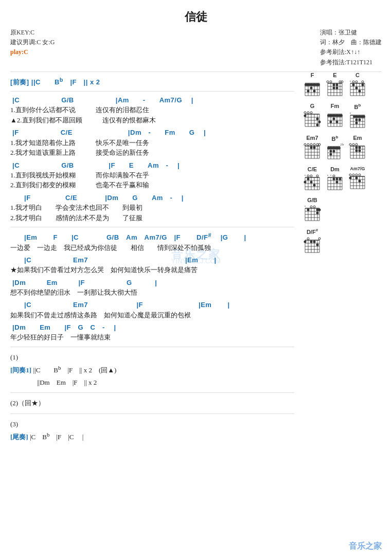  What do you see at coordinates (152, 153) in the screenshot?
I see `lyric-line-2b: 2.我才知道该重新上路 接受命运的新任务` at bounding box center [152, 153].